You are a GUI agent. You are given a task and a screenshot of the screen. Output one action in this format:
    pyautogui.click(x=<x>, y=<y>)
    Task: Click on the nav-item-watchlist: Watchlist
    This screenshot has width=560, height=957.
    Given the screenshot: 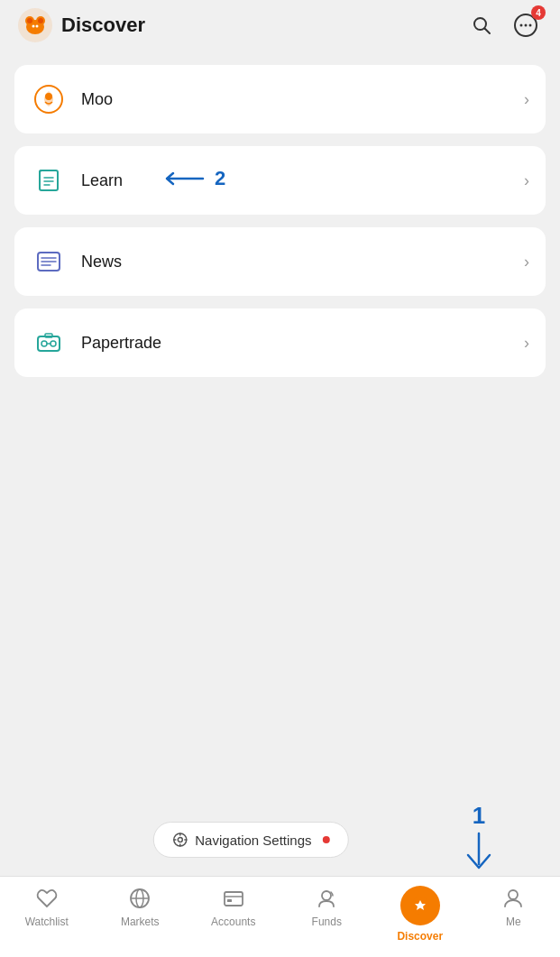 What is the action you would take?
    pyautogui.click(x=47, y=907)
    